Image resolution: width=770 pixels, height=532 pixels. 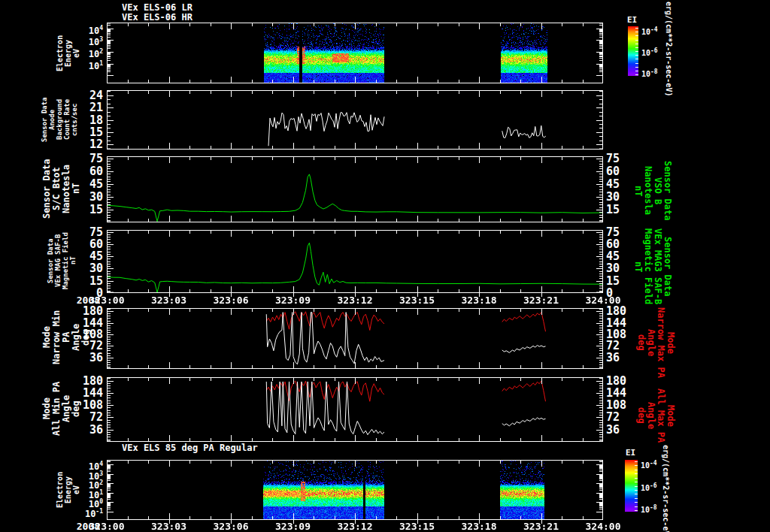 I want to click on y-tick-label: 21, so click(x=86, y=107).